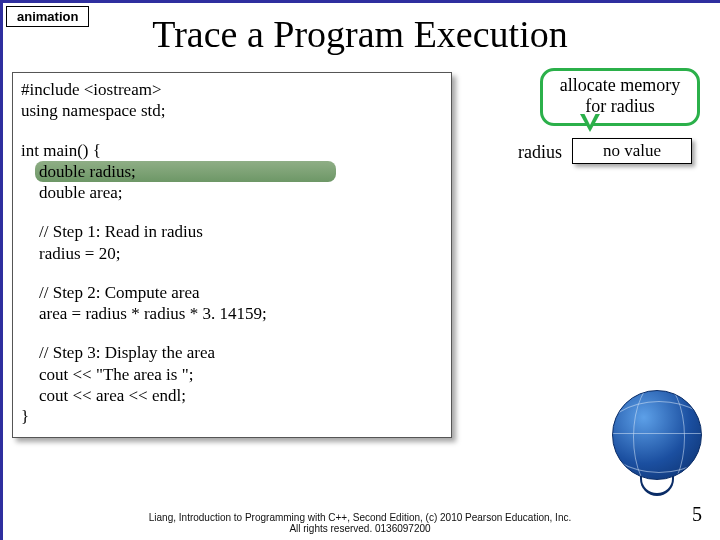  Describe the element at coordinates (620, 86) in the screenshot. I see `callout-text: allocate memory` at that location.